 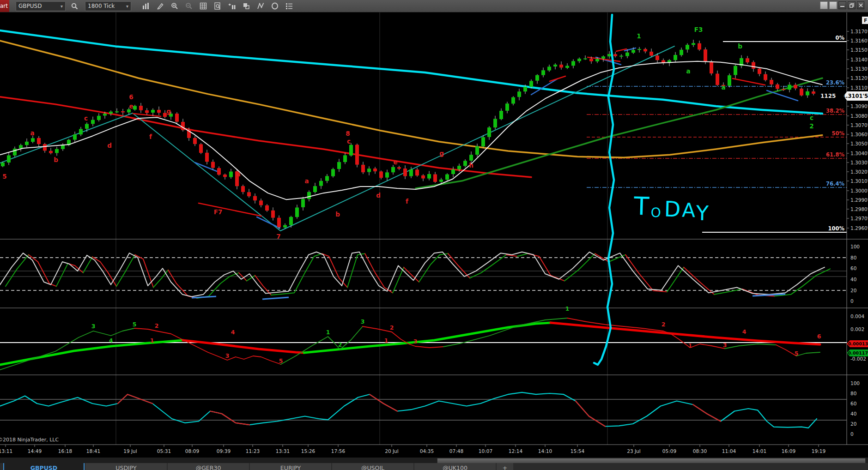 I want to click on tab-eurjpy: EURJPY, so click(x=291, y=466).